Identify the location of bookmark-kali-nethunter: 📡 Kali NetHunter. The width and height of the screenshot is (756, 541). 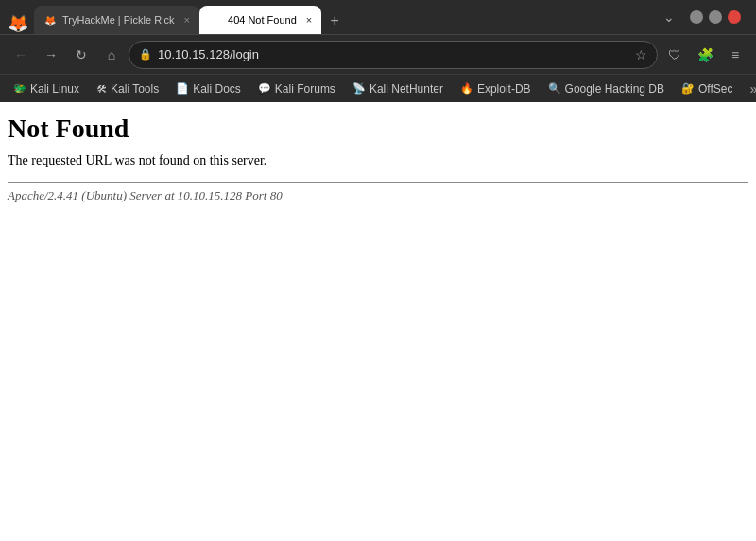
(398, 89).